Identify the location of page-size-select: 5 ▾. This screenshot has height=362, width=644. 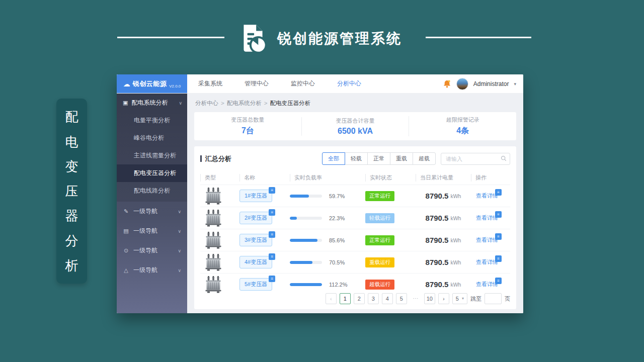
(460, 299).